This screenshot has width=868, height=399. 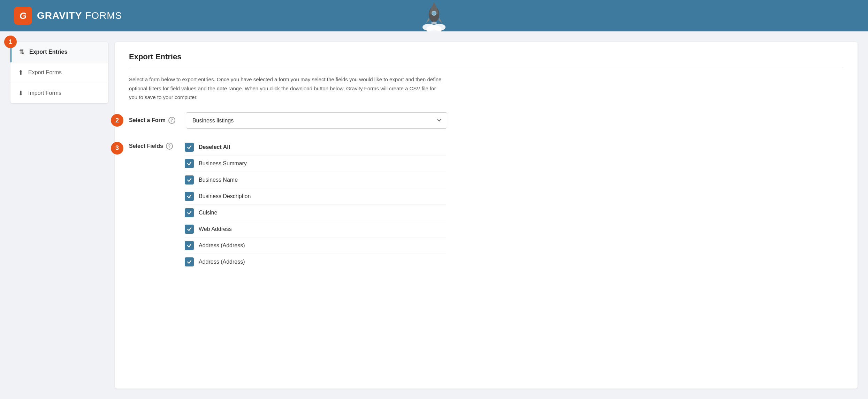 What do you see at coordinates (486, 121) in the screenshot?
I see `select-form-row: 2 Select a Form ? Business listings` at bounding box center [486, 121].